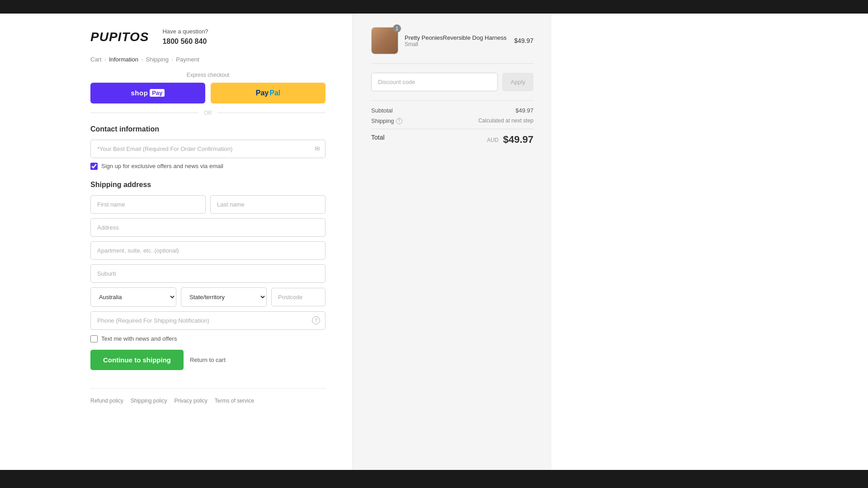 Image resolution: width=868 pixels, height=488 pixels. Describe the element at coordinates (208, 250) in the screenshot. I see `apt-group` at that location.